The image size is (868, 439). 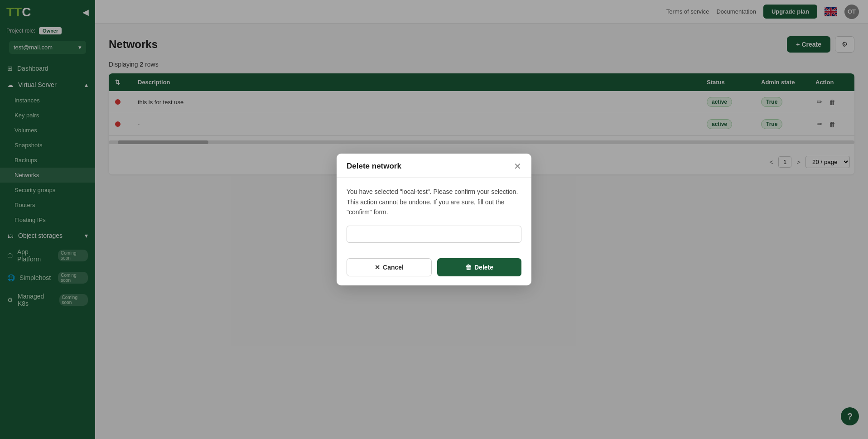 What do you see at coordinates (468, 267) in the screenshot?
I see `trash-icon: 🗑` at bounding box center [468, 267].